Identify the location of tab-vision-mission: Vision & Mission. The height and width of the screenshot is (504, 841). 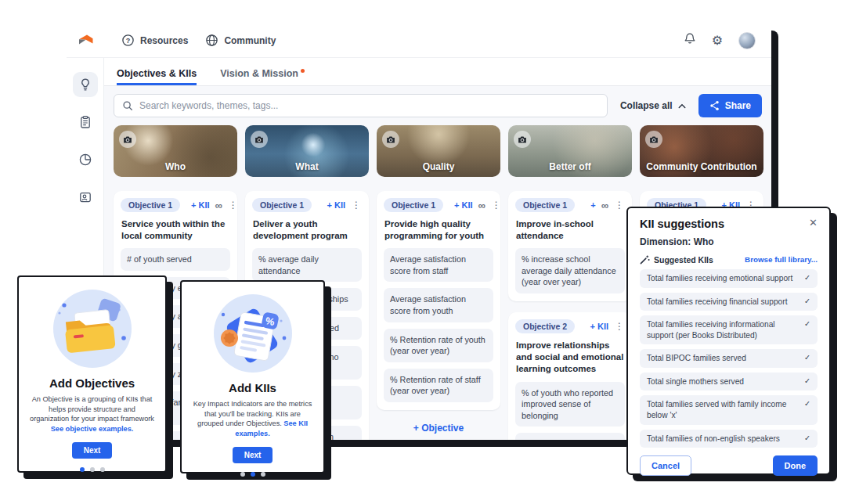
(262, 77).